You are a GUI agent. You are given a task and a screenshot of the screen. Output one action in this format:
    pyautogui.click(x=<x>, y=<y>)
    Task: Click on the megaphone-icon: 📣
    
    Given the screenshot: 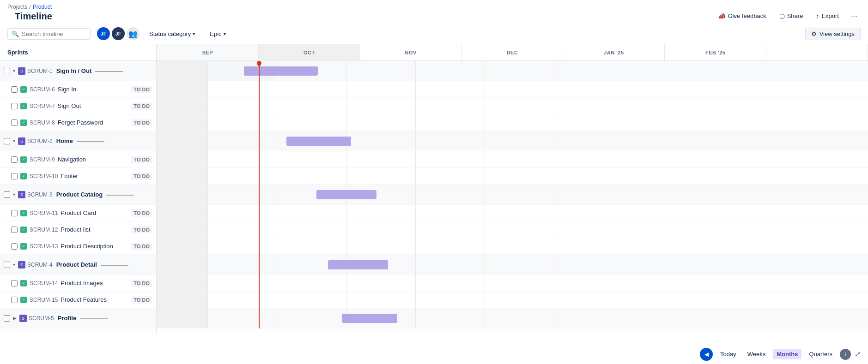 What is the action you would take?
    pyautogui.click(x=722, y=16)
    